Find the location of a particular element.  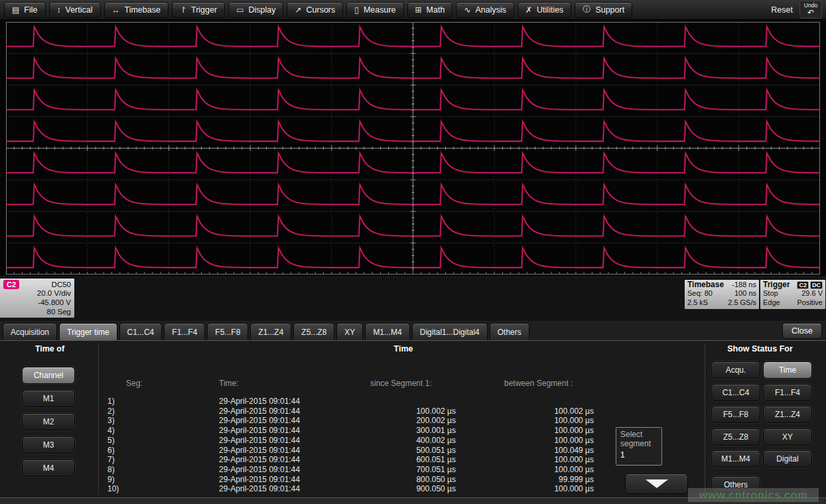

reset-button: Reset is located at coordinates (782, 10).